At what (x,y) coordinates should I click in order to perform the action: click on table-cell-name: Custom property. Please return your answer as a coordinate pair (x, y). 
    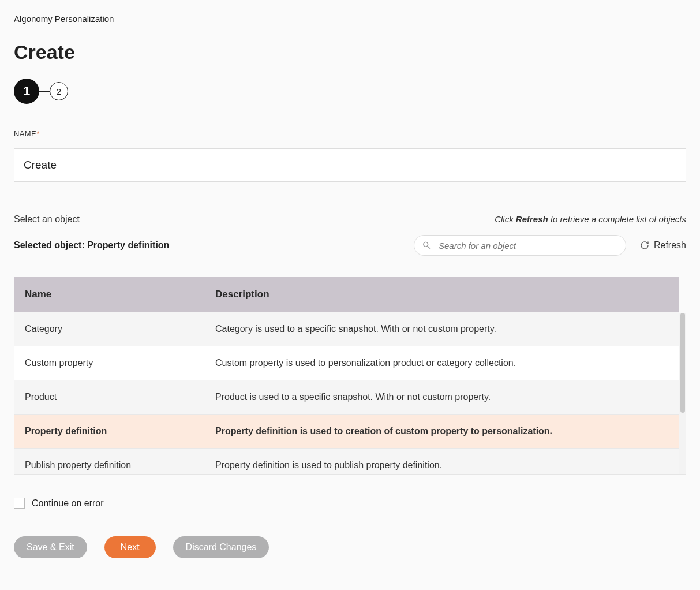
    Looking at the image, I should click on (110, 364).